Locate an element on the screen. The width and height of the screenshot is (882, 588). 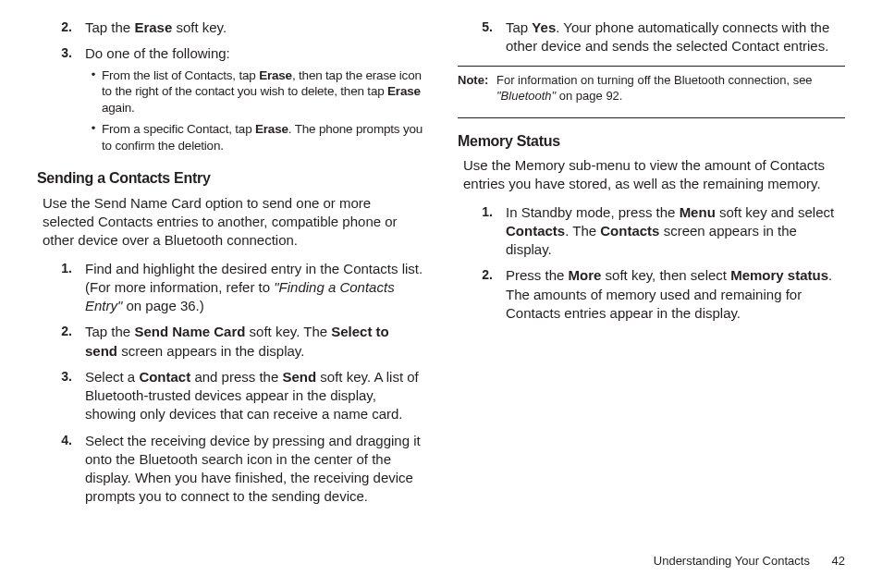
list-item: 1.Find and highlight the desired entry i… is located at coordinates (231, 288).